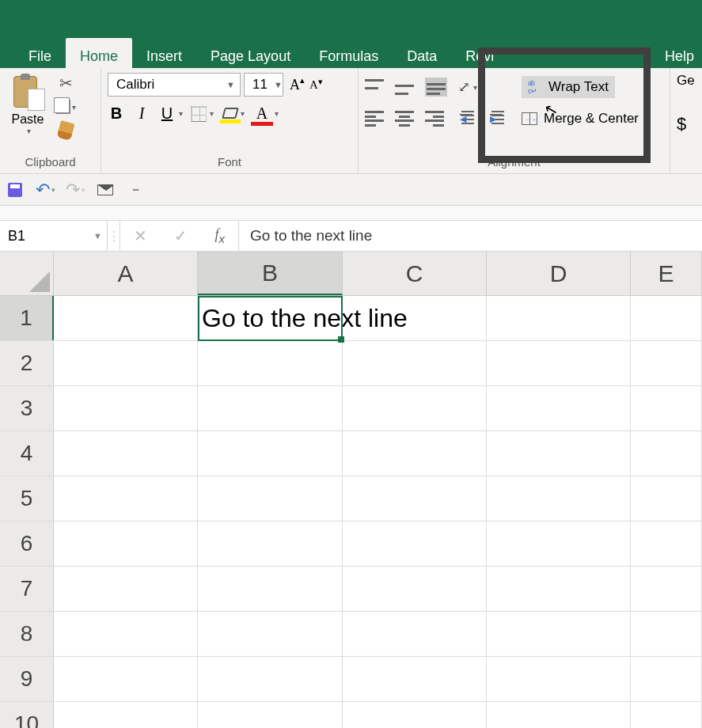 The width and height of the screenshot is (702, 728). I want to click on redo-button: ↷▾, so click(75, 190).